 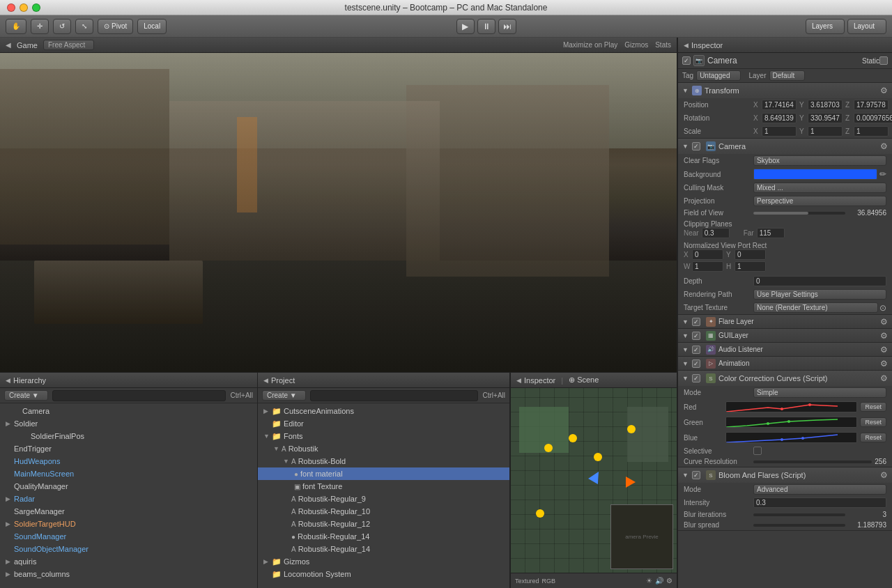 I want to click on target-texture-value: None (Render Texture), so click(x=815, y=308).